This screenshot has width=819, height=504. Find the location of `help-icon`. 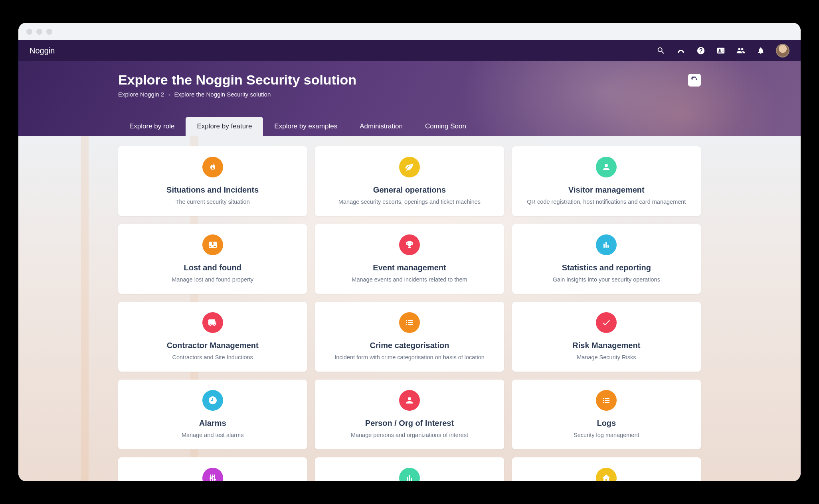

help-icon is located at coordinates (701, 51).